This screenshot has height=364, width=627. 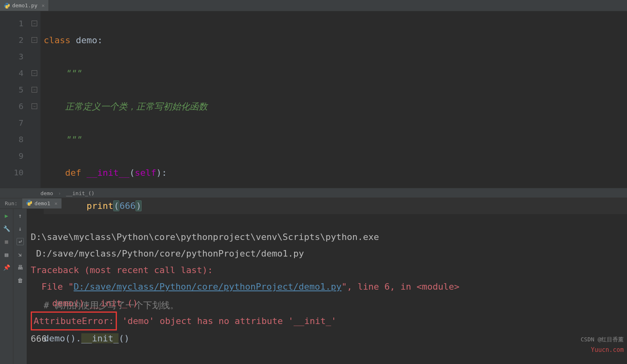 I want to click on stop-icon: ■, so click(x=6, y=242).